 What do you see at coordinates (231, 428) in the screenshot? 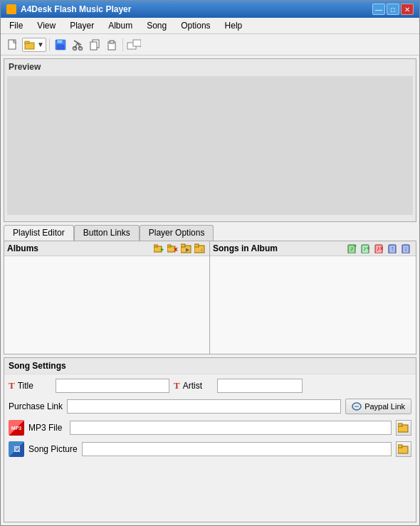
I see `mp3-input` at bounding box center [231, 428].